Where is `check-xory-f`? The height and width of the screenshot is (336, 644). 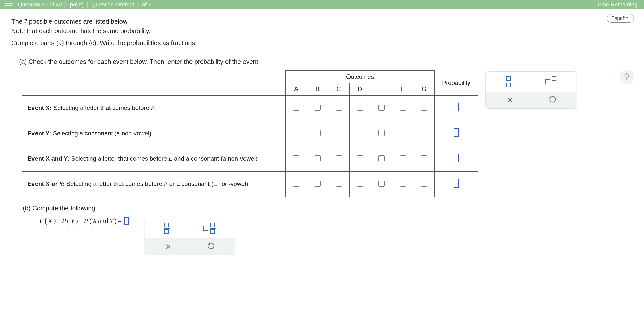 check-xory-f is located at coordinates (403, 184).